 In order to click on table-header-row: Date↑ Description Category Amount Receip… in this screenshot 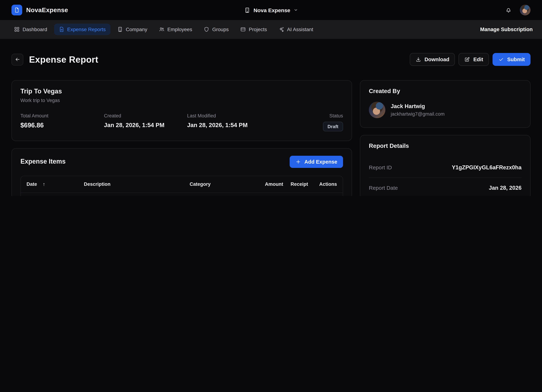, I will do `click(182, 184)`.